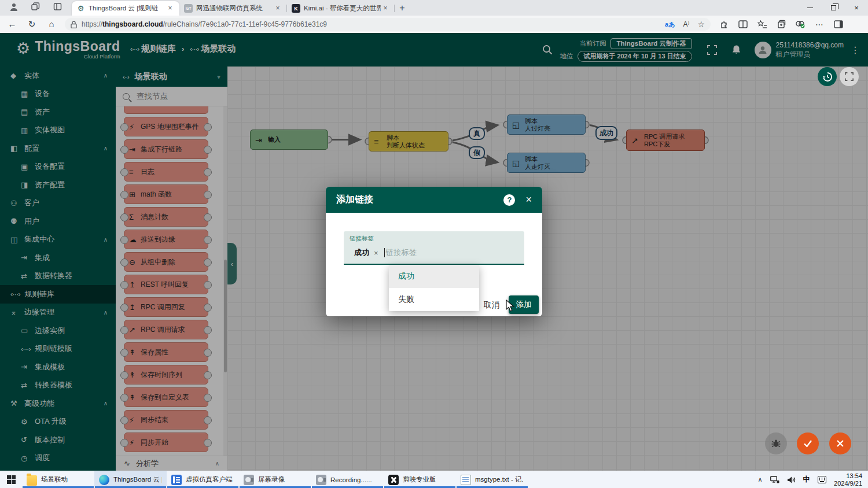  Describe the element at coordinates (384, 253) in the screenshot. I see `text-caret` at that location.